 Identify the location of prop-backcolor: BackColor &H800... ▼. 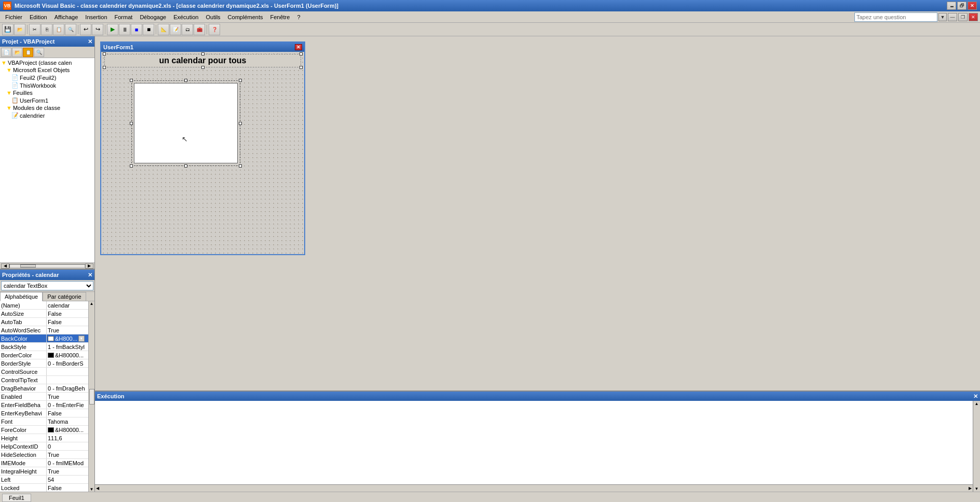
(44, 339).